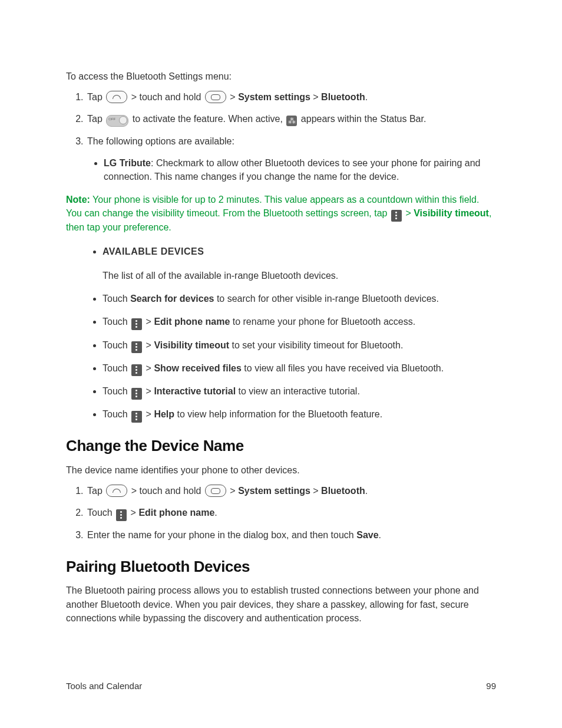  What do you see at coordinates (281, 446) in the screenshot?
I see `heading-change-device-name: Change the Device Name` at bounding box center [281, 446].